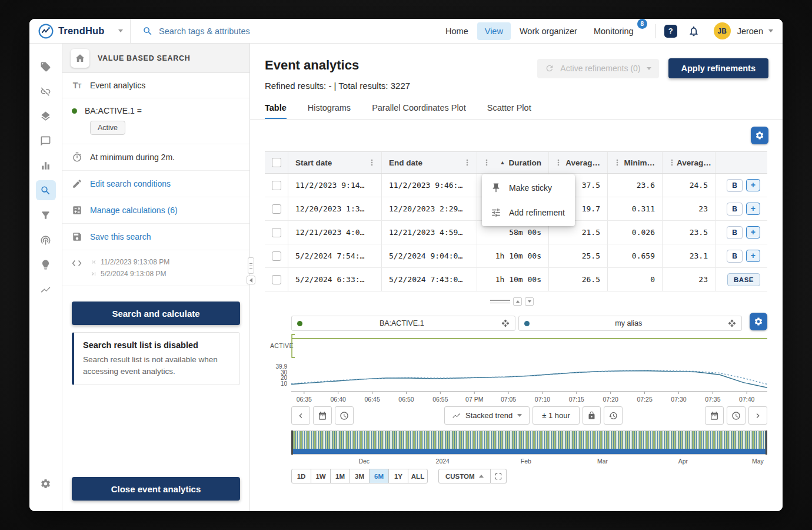 The image size is (812, 530). I want to click on chart-settings-button, so click(758, 322).